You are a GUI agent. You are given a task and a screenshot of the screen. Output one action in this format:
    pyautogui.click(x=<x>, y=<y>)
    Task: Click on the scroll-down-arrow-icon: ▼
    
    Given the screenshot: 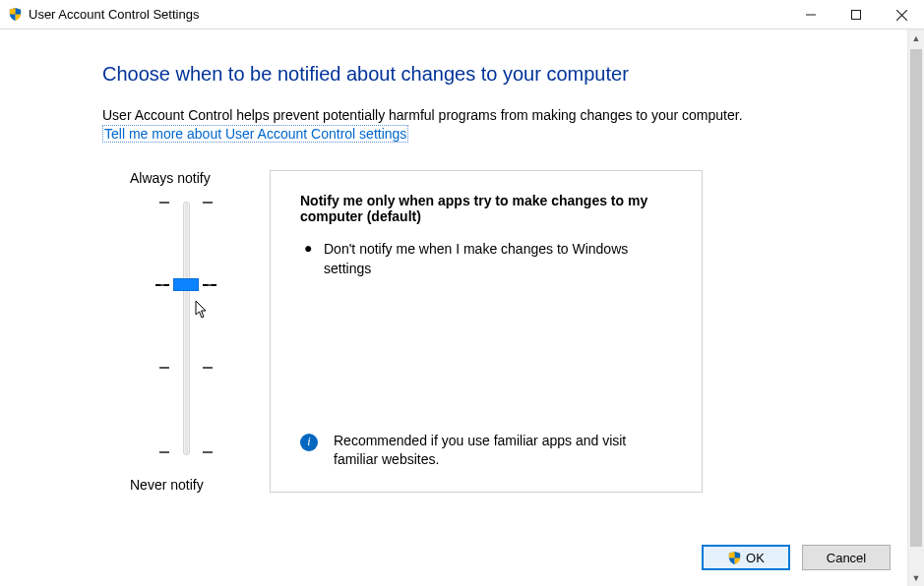 What is the action you would take?
    pyautogui.click(x=916, y=578)
    